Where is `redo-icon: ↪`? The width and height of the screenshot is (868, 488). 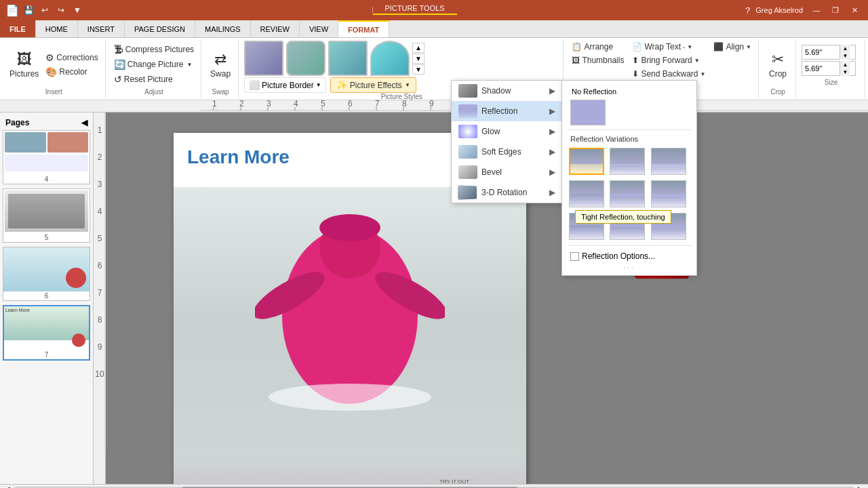
redo-icon: ↪ is located at coordinates (61, 10).